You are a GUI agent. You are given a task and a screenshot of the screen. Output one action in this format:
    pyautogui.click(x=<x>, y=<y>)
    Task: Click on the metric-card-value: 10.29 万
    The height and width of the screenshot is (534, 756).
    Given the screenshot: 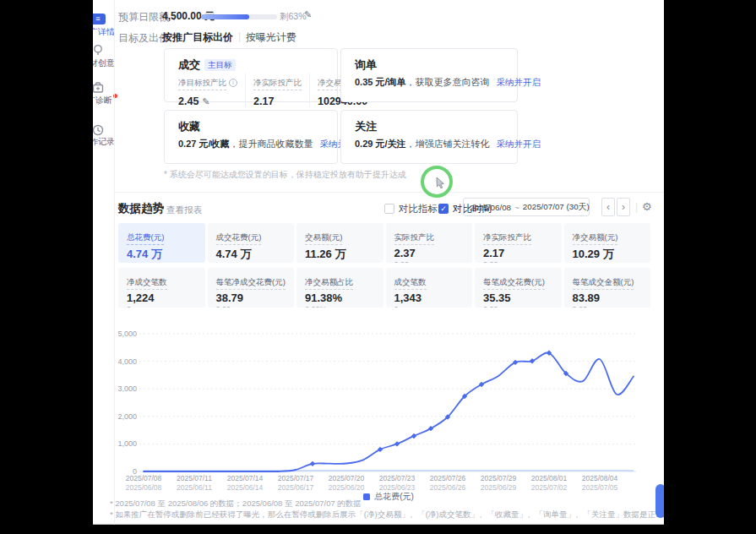 What is the action you would take?
    pyautogui.click(x=608, y=254)
    